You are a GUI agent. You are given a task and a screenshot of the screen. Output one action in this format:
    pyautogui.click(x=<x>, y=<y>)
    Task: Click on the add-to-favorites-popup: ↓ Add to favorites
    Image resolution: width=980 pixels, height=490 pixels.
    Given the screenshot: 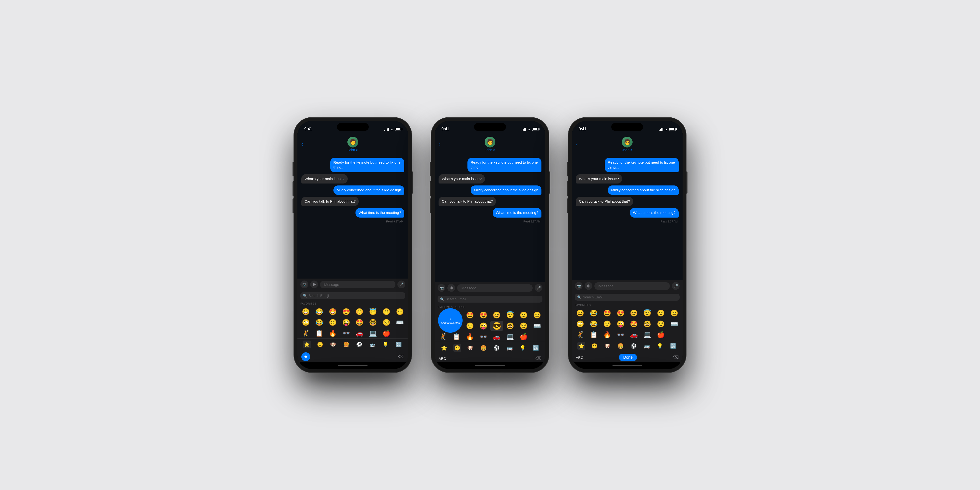 What is the action you would take?
    pyautogui.click(x=450, y=320)
    